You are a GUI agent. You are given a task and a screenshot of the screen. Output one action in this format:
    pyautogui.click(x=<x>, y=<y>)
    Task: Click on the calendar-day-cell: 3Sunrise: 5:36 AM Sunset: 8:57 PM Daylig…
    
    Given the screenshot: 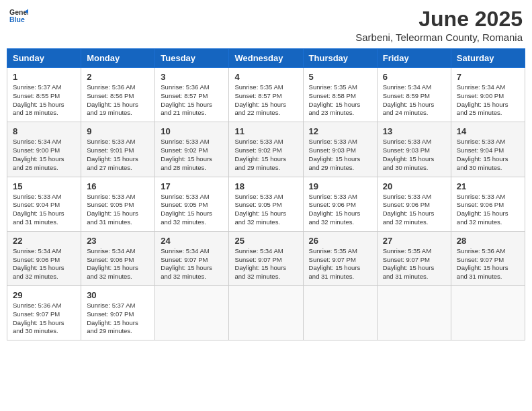 What is the action you would take?
    pyautogui.click(x=192, y=95)
    